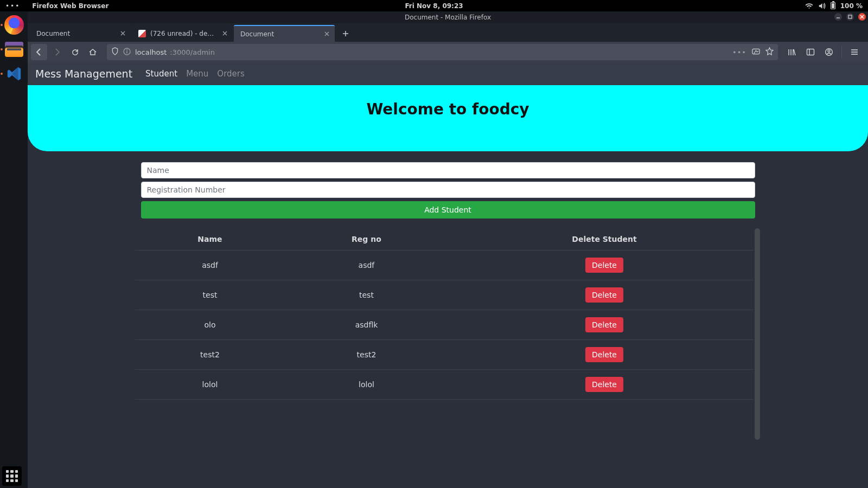 The image size is (868, 488). What do you see at coordinates (115, 52) in the screenshot?
I see `tracking-shield-icon` at bounding box center [115, 52].